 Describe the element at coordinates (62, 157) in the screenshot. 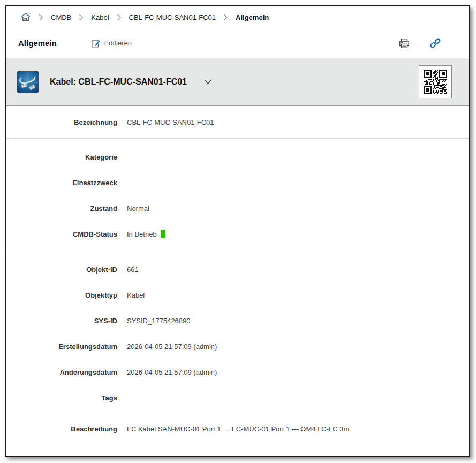

I see `field-label: Kategorie` at that location.